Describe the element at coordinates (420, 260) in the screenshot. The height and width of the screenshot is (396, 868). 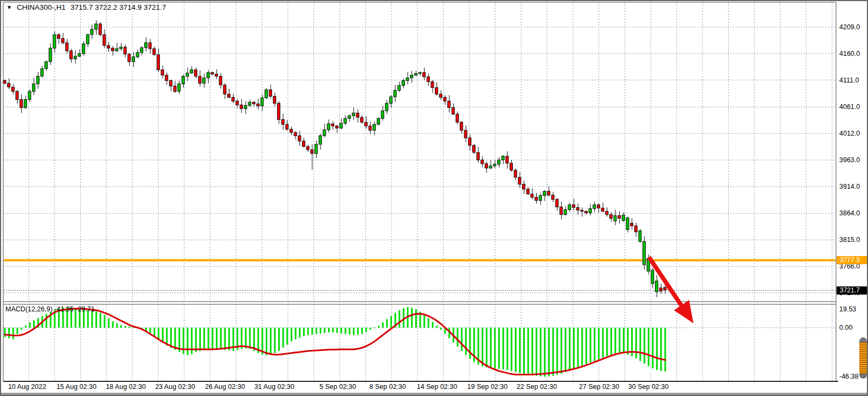
I see `horizontal-price-line` at that location.